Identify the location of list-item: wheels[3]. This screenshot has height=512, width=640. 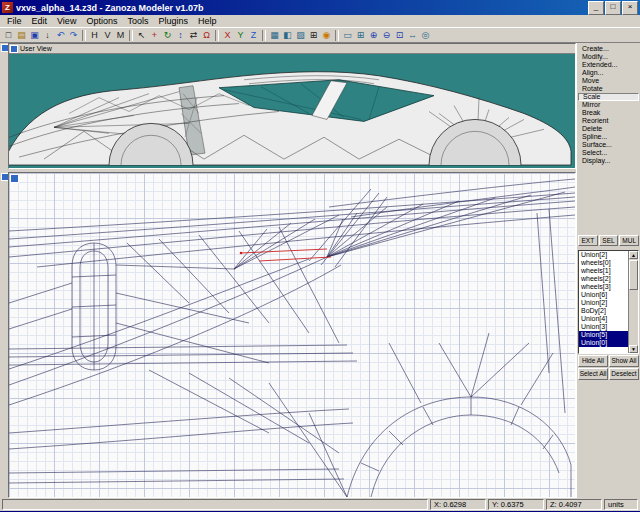
(604, 287).